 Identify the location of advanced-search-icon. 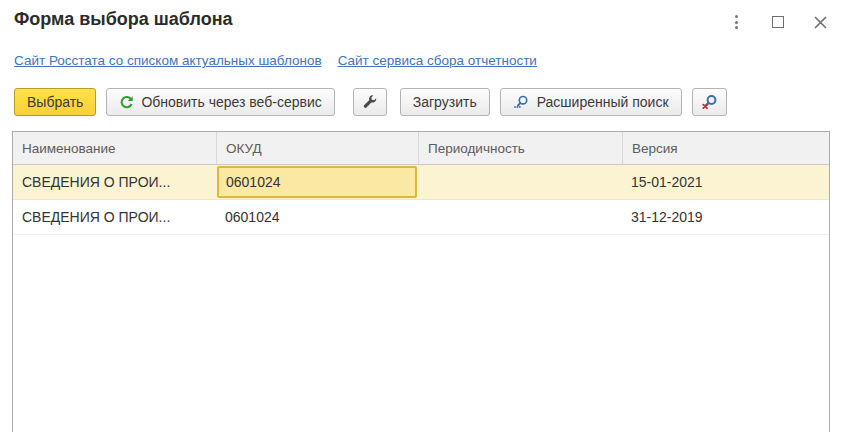
(522, 102).